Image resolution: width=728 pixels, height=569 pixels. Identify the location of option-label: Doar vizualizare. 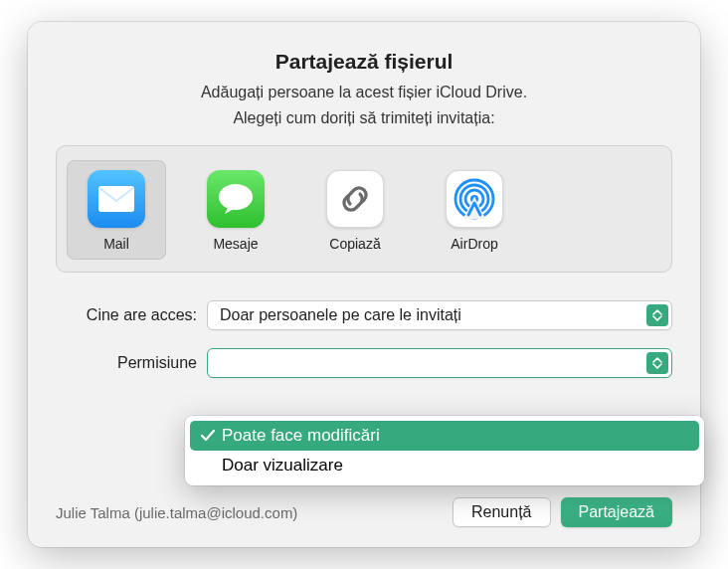
(282, 466).